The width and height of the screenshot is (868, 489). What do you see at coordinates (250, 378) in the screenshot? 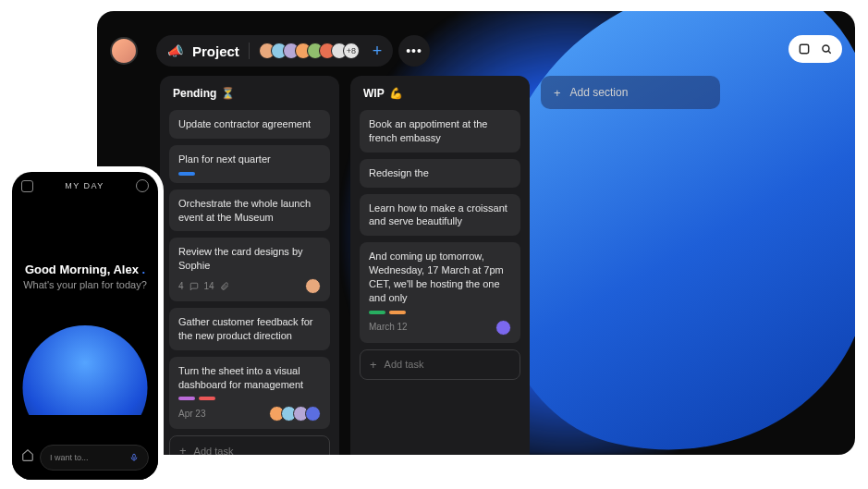
I see `task-title: Turn the sheet into a visual dashboard f…` at bounding box center [250, 378].